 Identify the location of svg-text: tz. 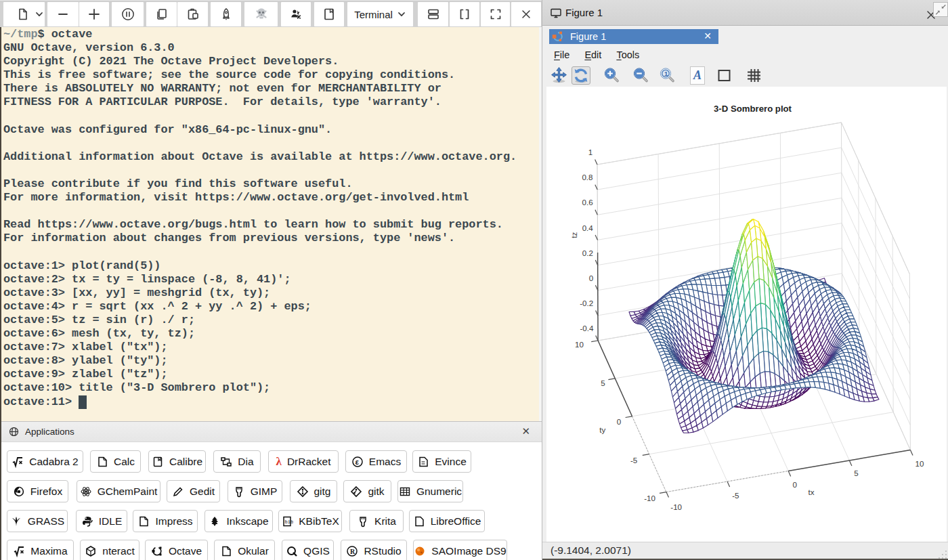
(574, 234).